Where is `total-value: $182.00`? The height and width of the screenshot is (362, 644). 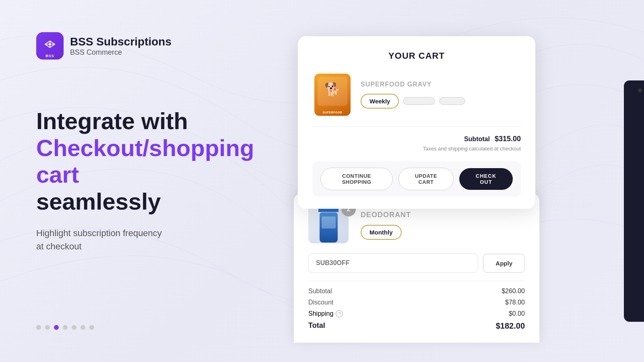
total-value: $182.00 is located at coordinates (510, 326).